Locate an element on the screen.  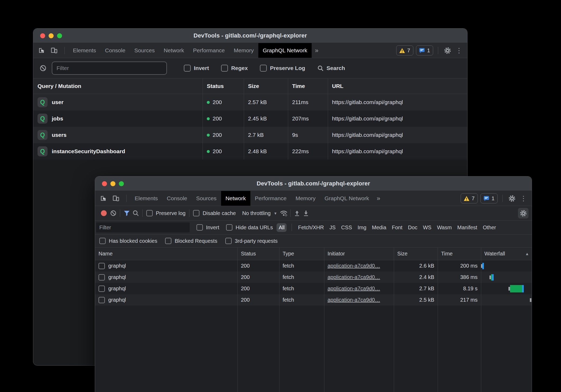
network-conditions-icon is located at coordinates (284, 213).